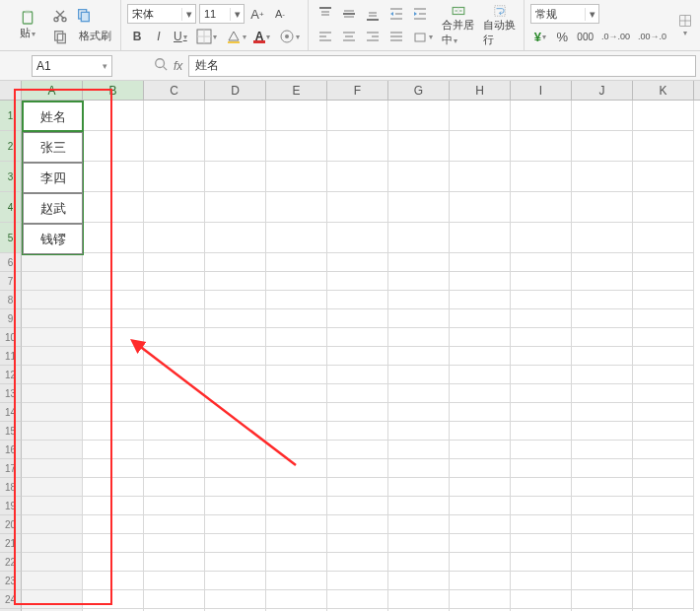 The height and width of the screenshot is (611, 700). What do you see at coordinates (11, 487) in the screenshot?
I see `row-header: 18` at bounding box center [11, 487].